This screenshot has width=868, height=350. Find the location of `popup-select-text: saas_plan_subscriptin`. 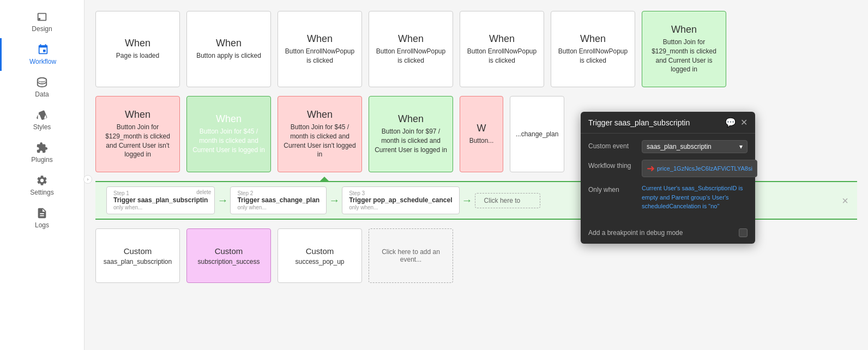

popup-select-text: saas_plan_subscriptin is located at coordinates (679, 147).